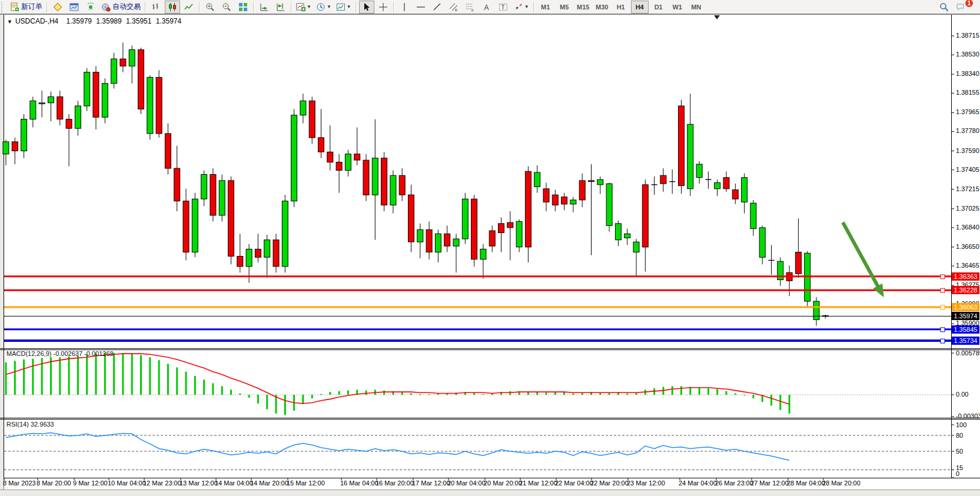  What do you see at coordinates (31, 424) in the screenshot?
I see `rsi-label: RSI(14) 32.9633` at bounding box center [31, 424].